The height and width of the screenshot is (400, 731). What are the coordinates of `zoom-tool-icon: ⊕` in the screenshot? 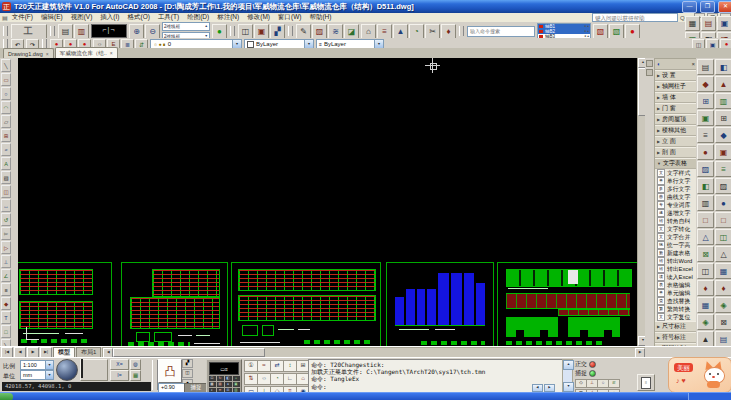 It's located at (136, 32).